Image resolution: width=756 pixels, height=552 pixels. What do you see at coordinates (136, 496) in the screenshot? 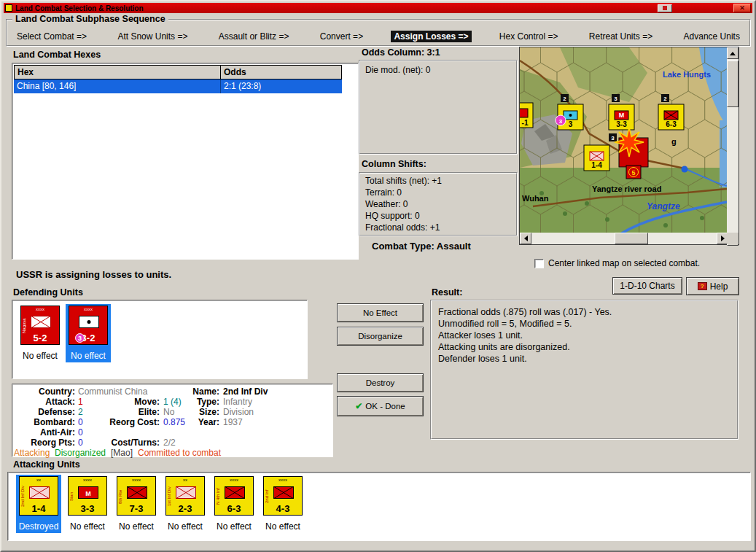
I see `unit-counter: xxxx 8th Rte 7-3` at bounding box center [136, 496].